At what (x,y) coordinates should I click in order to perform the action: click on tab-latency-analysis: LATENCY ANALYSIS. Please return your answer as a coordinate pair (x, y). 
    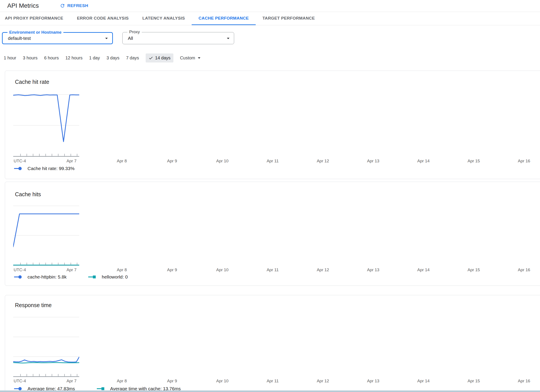
    Looking at the image, I should click on (164, 19).